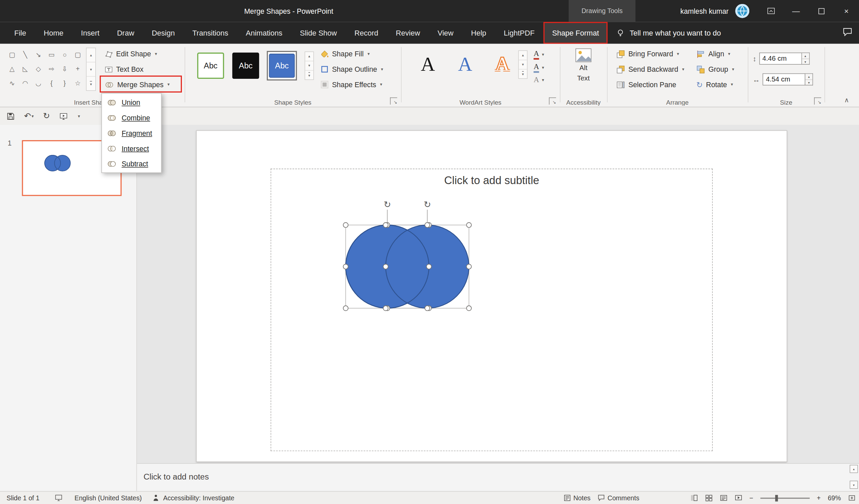  What do you see at coordinates (854, 469) in the screenshot?
I see `scroll-up-button: ▴` at bounding box center [854, 469].